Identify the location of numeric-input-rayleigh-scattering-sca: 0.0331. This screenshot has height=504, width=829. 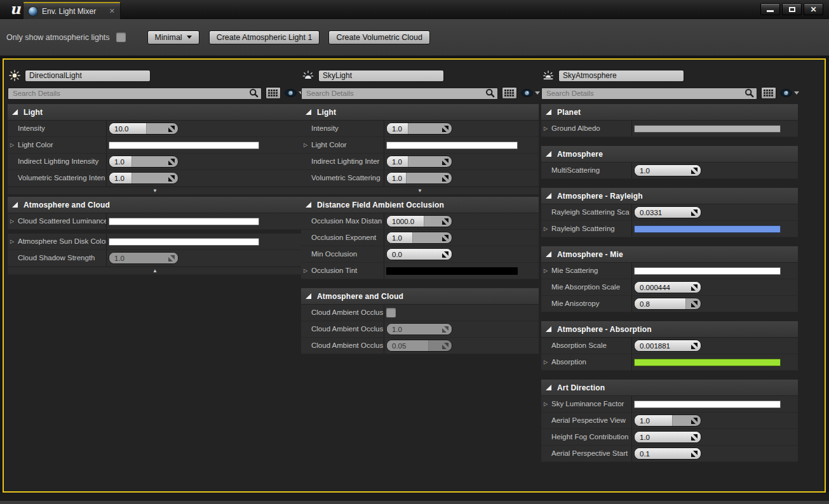
(668, 212).